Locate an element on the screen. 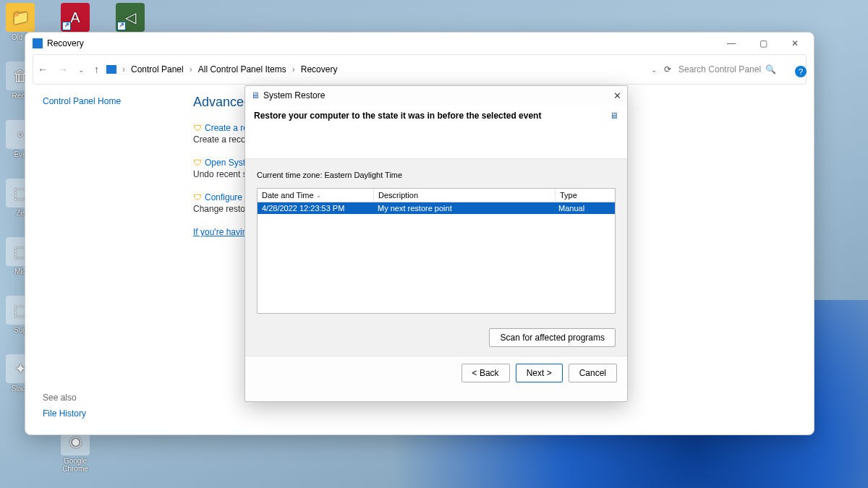 Image resolution: width=868 pixels, height=488 pixels. breadcrumb-3: Recovery is located at coordinates (320, 69).